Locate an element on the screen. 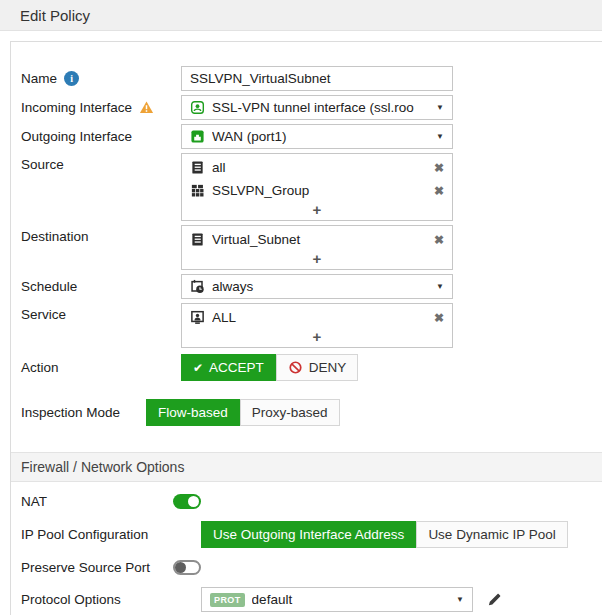 This screenshot has height=615, width=602. destination-item-name: Virtual_Subnet is located at coordinates (320, 240).